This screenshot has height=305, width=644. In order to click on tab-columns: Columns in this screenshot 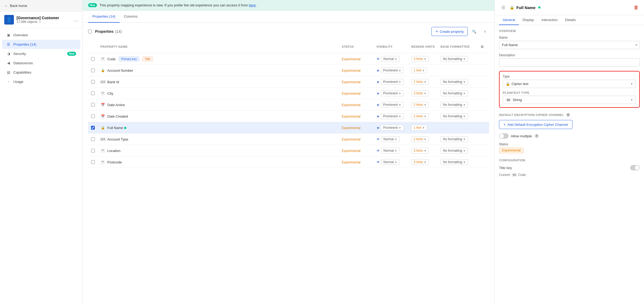, I will do `click(131, 17)`.